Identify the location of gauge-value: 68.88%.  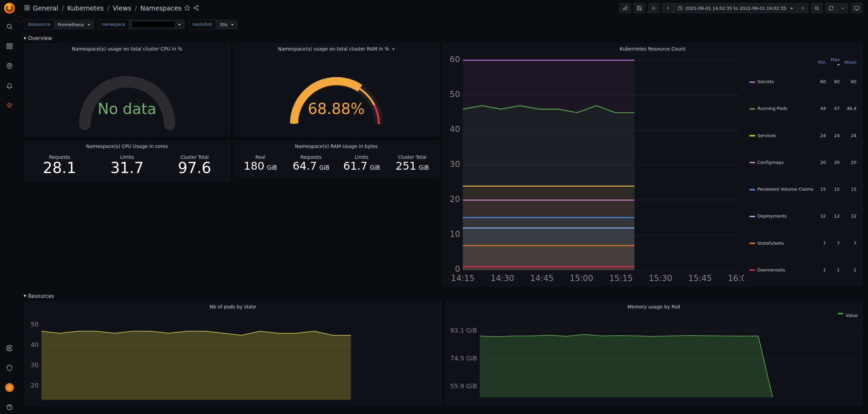
(336, 109).